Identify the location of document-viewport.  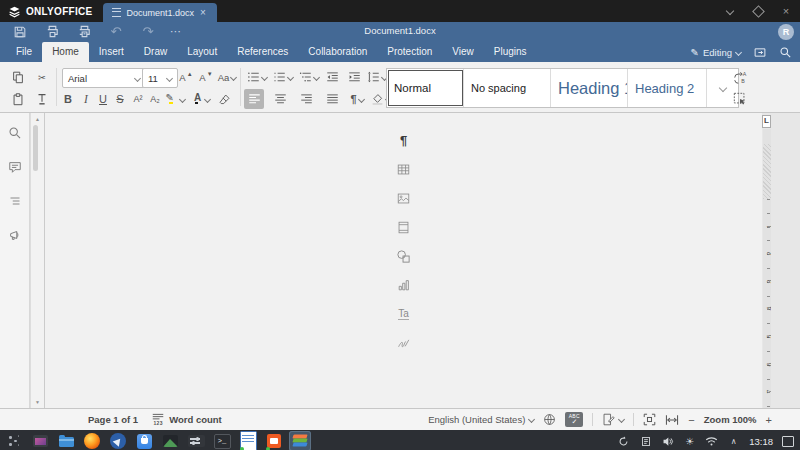
(786, 268).